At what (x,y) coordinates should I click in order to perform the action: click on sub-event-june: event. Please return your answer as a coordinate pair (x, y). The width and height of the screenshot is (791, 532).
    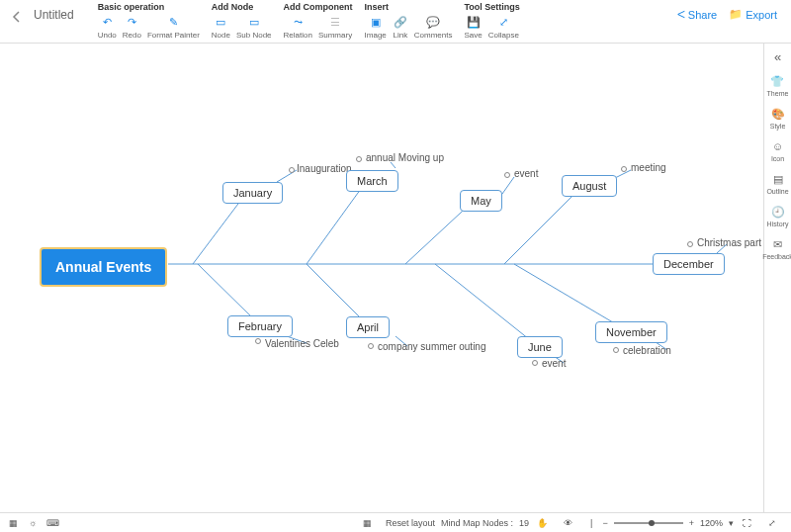
    Looking at the image, I should click on (554, 364).